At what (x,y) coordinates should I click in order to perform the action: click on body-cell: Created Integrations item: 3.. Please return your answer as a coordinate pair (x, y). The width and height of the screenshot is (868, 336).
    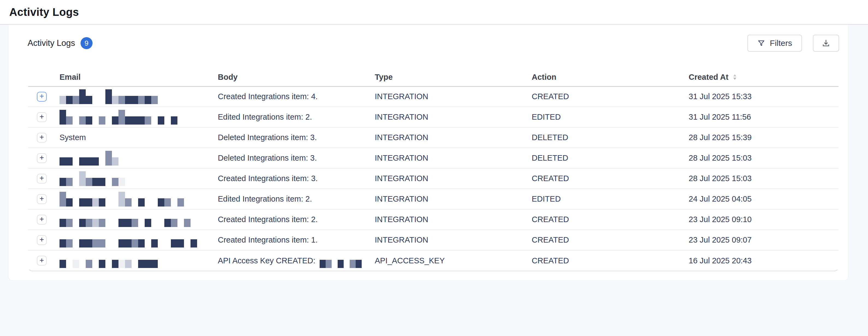
    Looking at the image, I should click on (296, 179).